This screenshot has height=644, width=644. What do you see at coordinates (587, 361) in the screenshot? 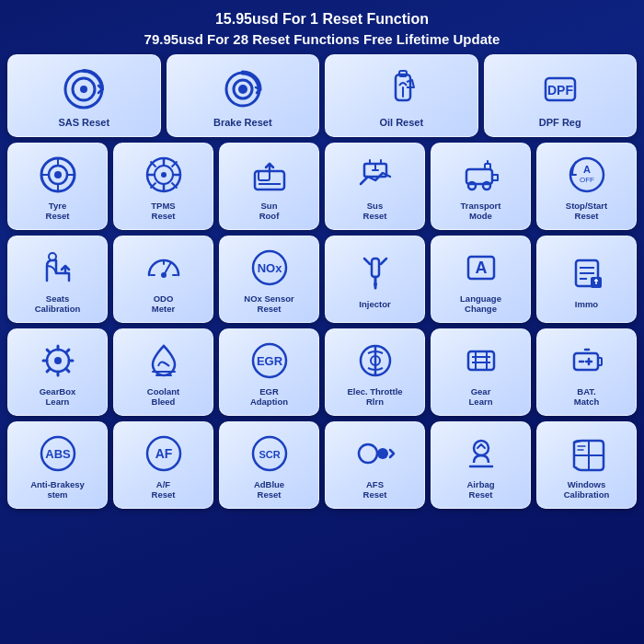
I see `bat-icon` at bounding box center [587, 361].